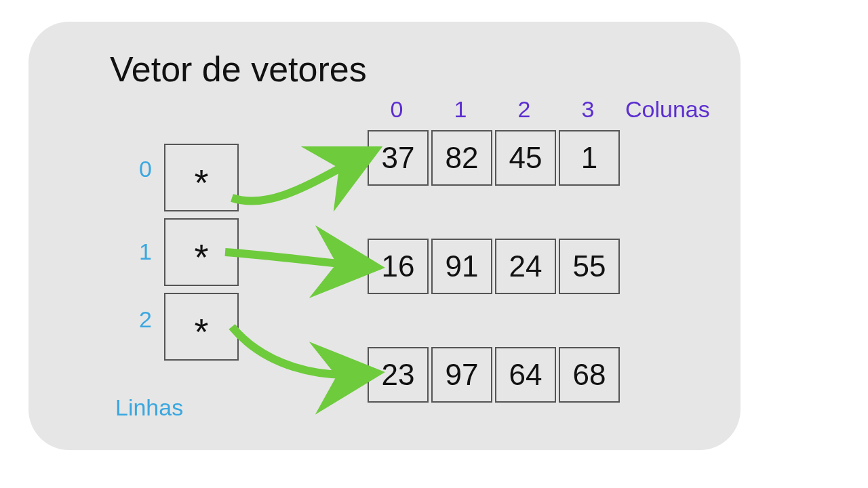 This screenshot has width=868, height=488. What do you see at coordinates (667, 110) in the screenshot?
I see `columns-label: Colunas` at bounding box center [667, 110].